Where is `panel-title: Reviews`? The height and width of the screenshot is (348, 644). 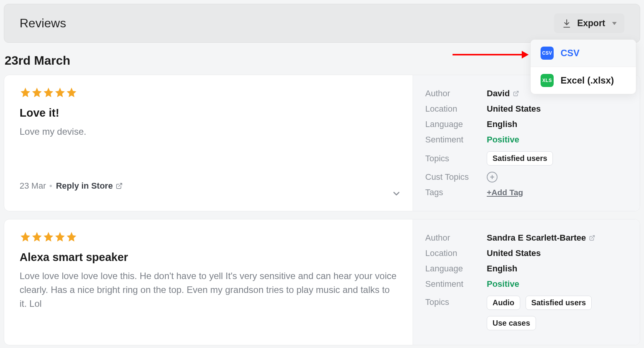
panel-title: Reviews is located at coordinates (43, 23).